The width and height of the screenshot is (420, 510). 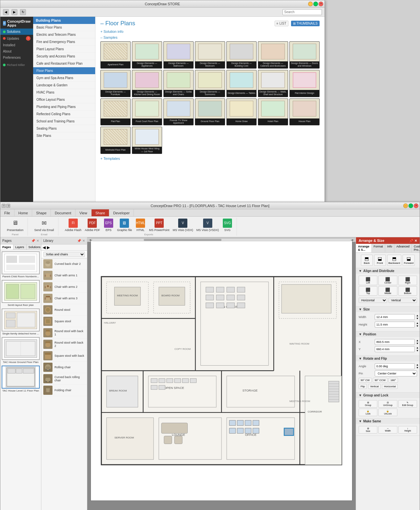 I want to click on ribbon-btn-ms-powerpoint: PPT MS PowerPoint, so click(x=159, y=225).